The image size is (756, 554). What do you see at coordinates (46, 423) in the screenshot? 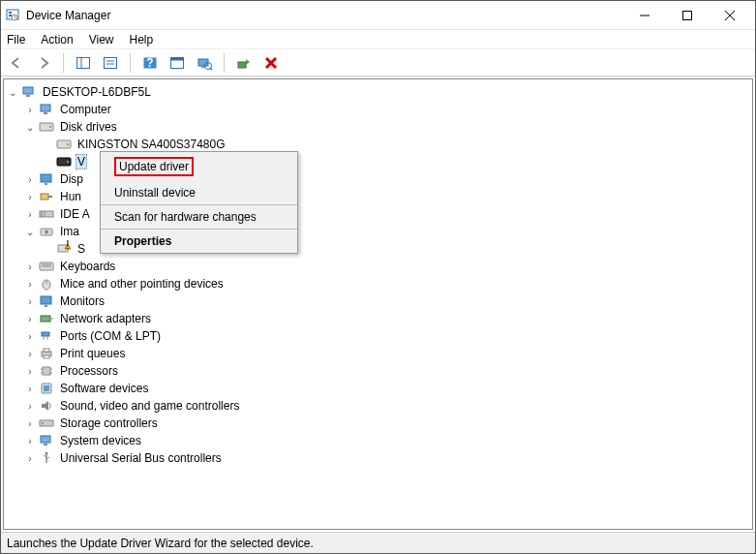
I see `storage-icon` at bounding box center [46, 423].